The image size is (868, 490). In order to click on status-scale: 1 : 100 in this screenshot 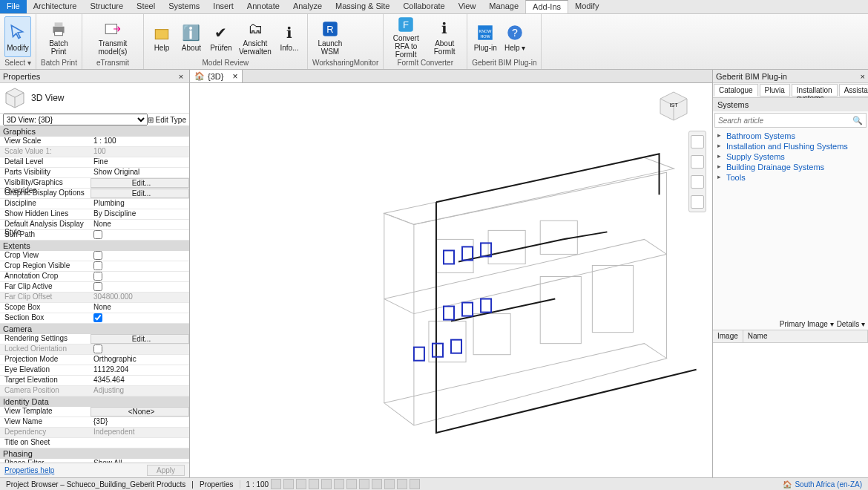, I will do `click(258, 484)`.